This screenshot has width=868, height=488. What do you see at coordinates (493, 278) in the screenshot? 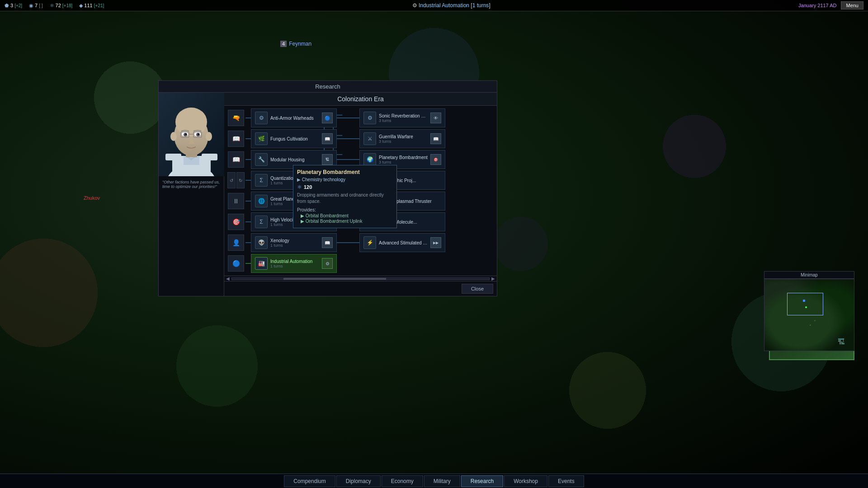
I see `scroll-right-arrow: ▶` at bounding box center [493, 278].